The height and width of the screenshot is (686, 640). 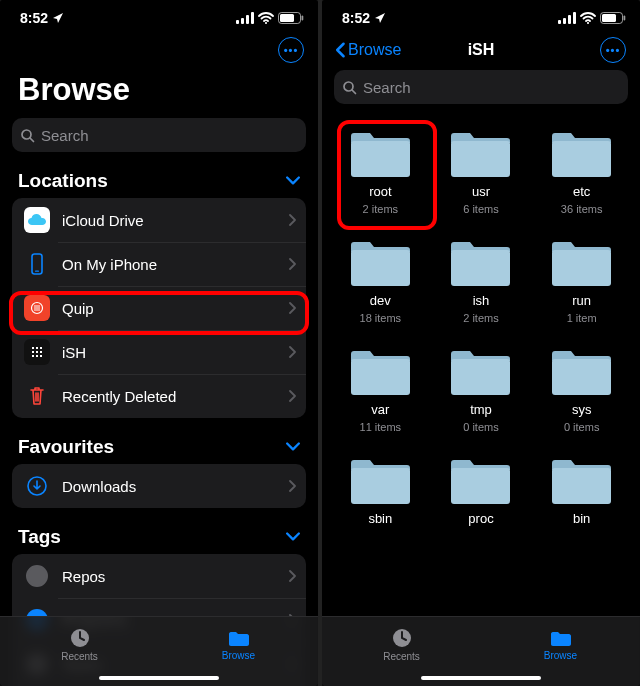 I want to click on nav-title: iSH, so click(x=482, y=50).